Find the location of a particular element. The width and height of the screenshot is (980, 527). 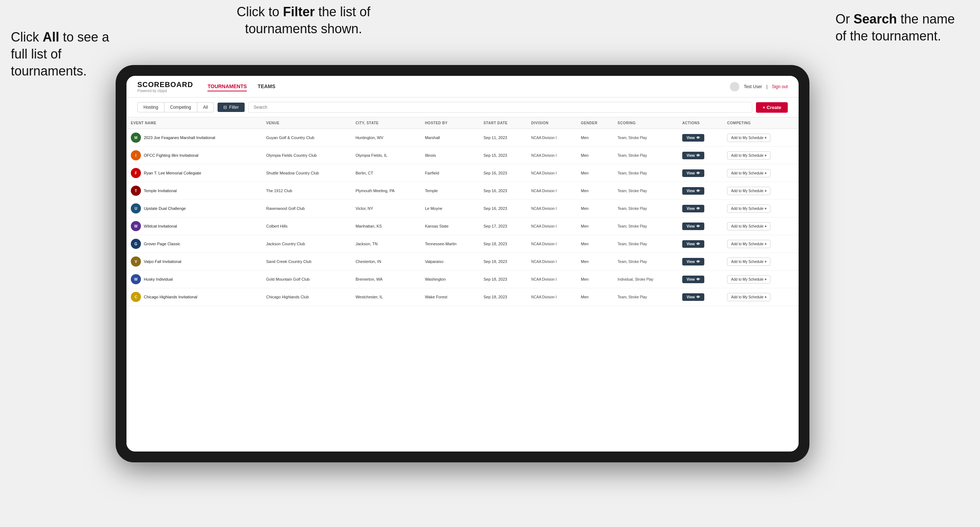

cell-city-state: Jackson, TN is located at coordinates (386, 244).